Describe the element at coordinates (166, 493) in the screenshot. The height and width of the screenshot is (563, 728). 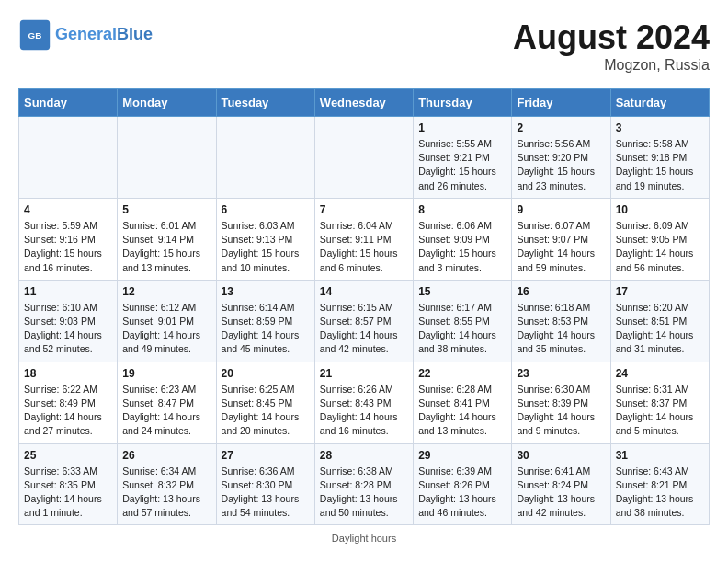
I see `day-info: Sunrise: 6:34 AM Sunset: 8:32 PM Dayligh…` at that location.